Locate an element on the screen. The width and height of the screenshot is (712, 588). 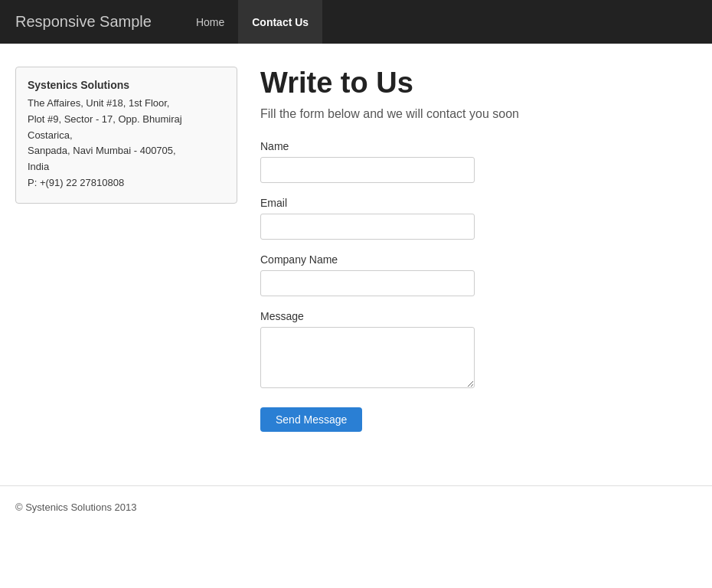
nav-link-contact: Contact Us is located at coordinates (280, 21).